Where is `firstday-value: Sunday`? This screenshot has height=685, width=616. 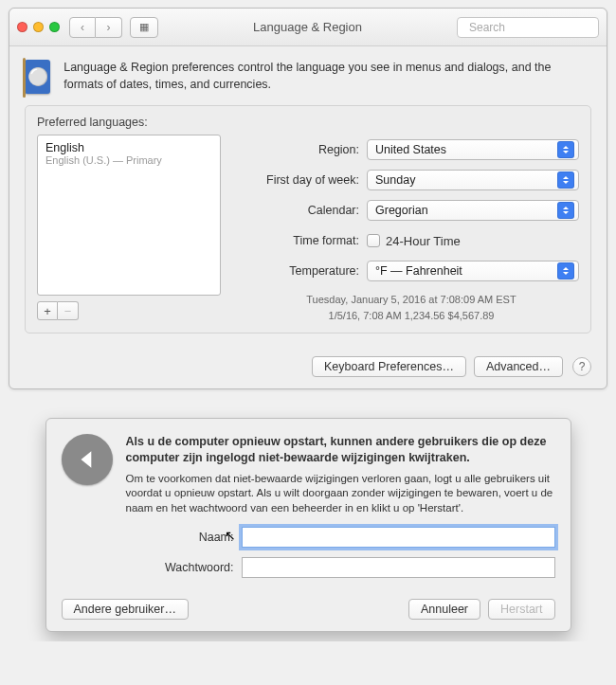
firstday-value: Sunday is located at coordinates (395, 180).